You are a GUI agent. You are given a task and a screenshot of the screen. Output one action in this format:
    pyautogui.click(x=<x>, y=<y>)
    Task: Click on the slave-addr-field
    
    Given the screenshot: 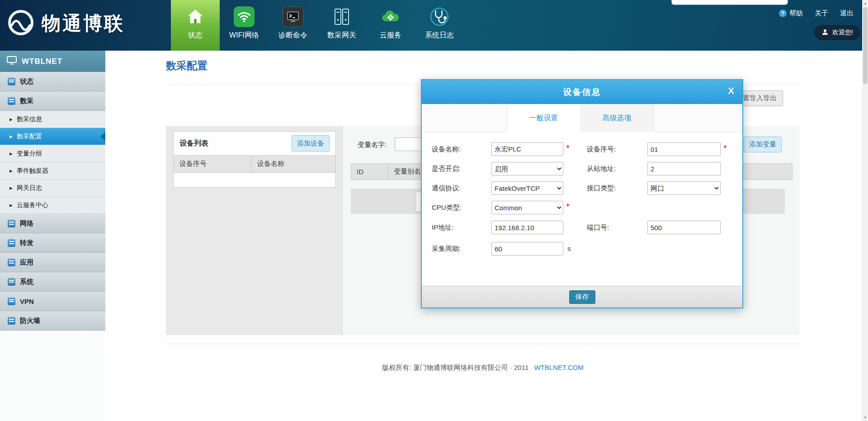 What is the action you would take?
    pyautogui.click(x=684, y=169)
    